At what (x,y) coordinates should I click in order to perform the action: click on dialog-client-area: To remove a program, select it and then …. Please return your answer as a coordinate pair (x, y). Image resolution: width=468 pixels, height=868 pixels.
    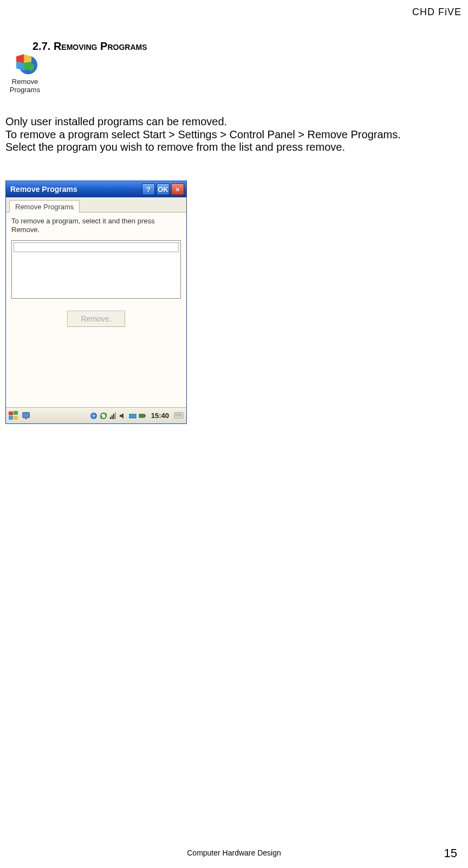
    Looking at the image, I should click on (96, 310).